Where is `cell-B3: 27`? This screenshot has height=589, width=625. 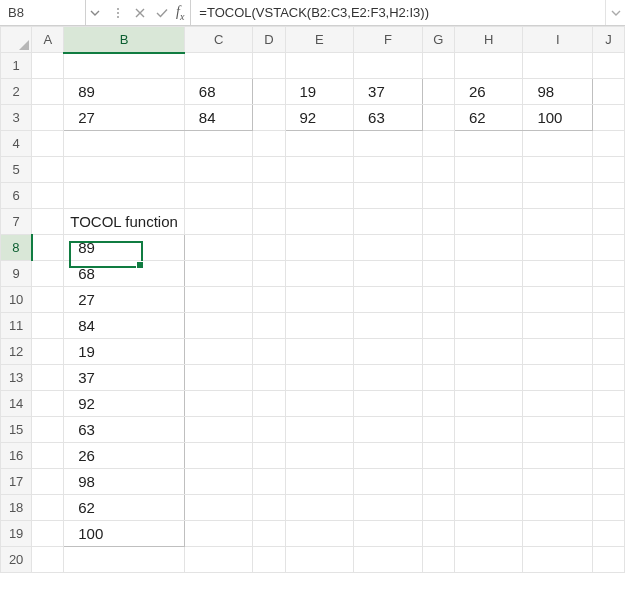 cell-B3: 27 is located at coordinates (124, 118).